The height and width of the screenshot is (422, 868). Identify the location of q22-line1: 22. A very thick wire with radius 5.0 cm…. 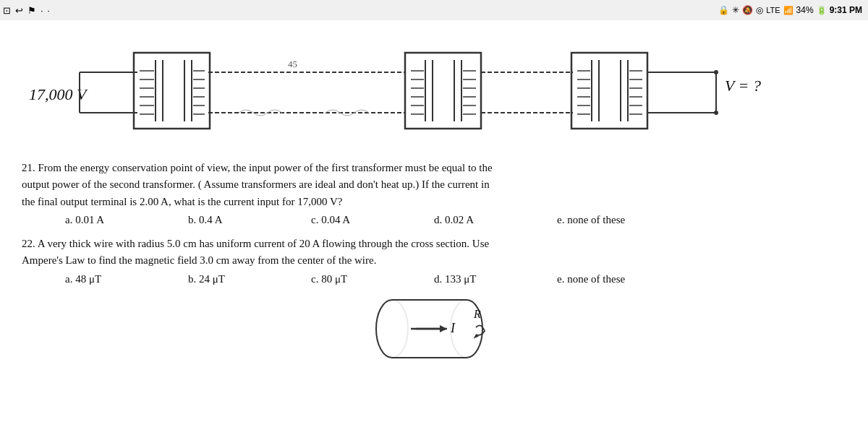
(255, 244).